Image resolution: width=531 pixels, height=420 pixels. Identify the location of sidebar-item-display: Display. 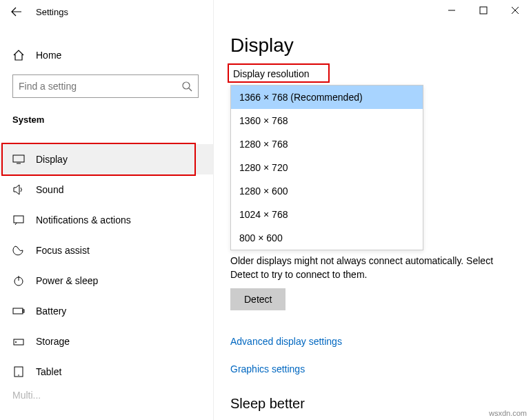
(107, 159).